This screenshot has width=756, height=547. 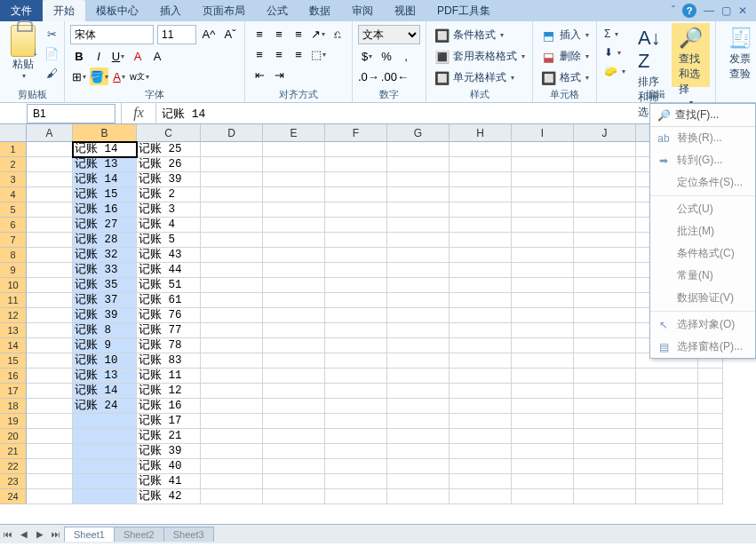 What do you see at coordinates (691, 55) in the screenshot?
I see `find-select-button: 🔎 查找和选择 ▾` at bounding box center [691, 55].